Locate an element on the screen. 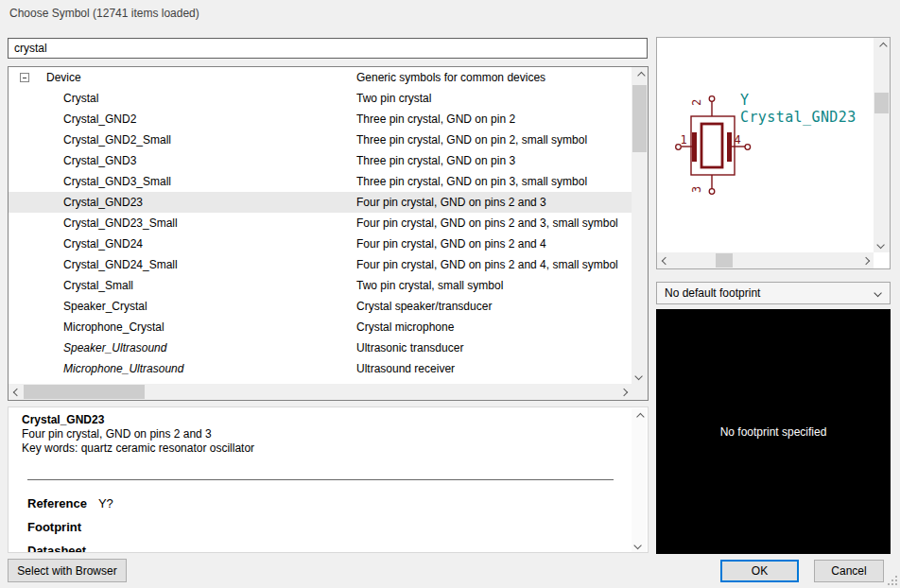  tree-row: Microphone_CrystalCrystal microphone is located at coordinates (320, 327).